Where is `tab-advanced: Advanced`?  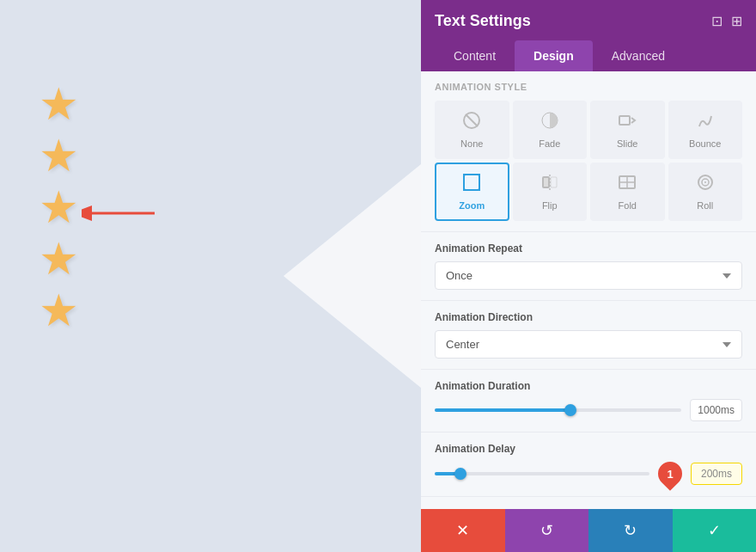
tab-advanced: Advanced is located at coordinates (638, 56).